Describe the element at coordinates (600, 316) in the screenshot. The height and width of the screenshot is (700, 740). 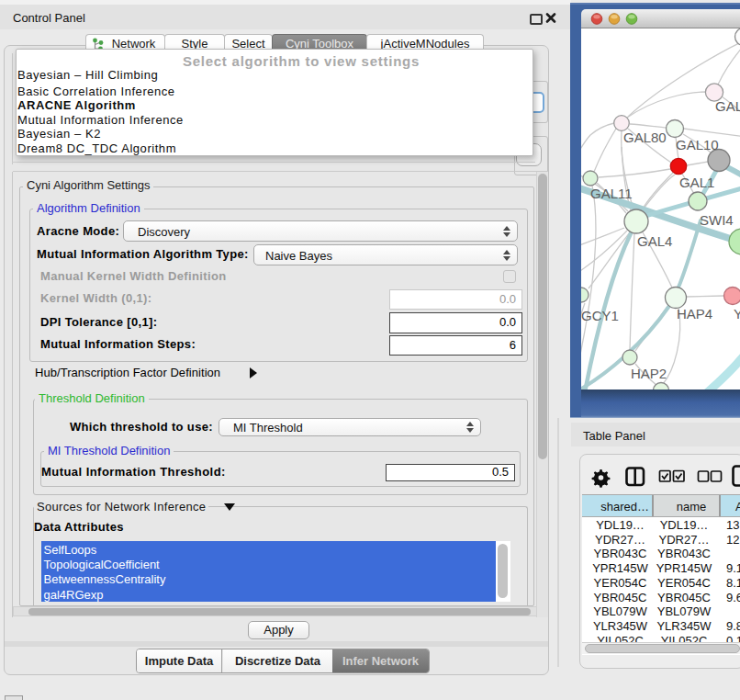
I see `svg-text: GCY1` at that location.